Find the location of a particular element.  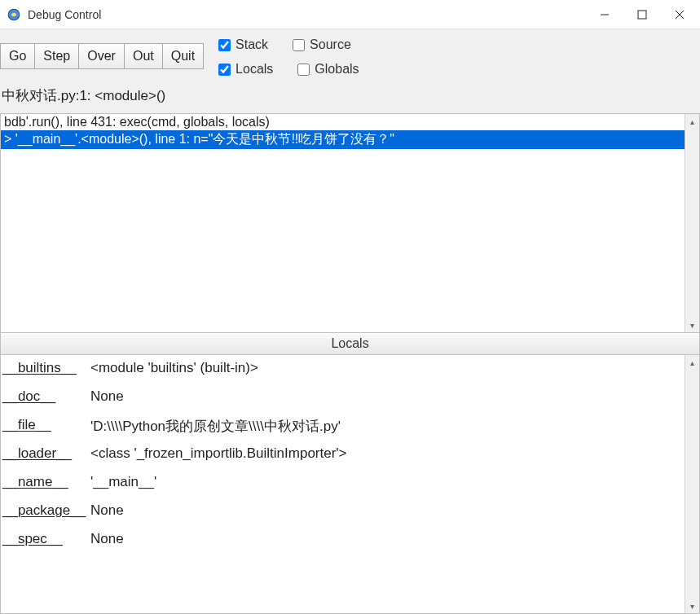

minimize-button is located at coordinates (605, 15).